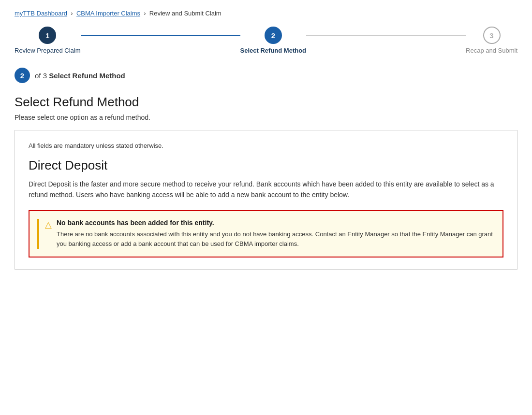 This screenshot has width=532, height=415. Describe the element at coordinates (266, 189) in the screenshot. I see `direct-deposit-description: Direct Deposit is the faster and more se…` at that location.